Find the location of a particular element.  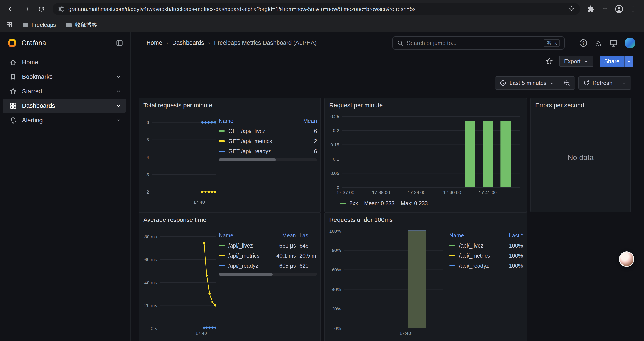

bookmark-label: Freeleaps is located at coordinates (44, 25).